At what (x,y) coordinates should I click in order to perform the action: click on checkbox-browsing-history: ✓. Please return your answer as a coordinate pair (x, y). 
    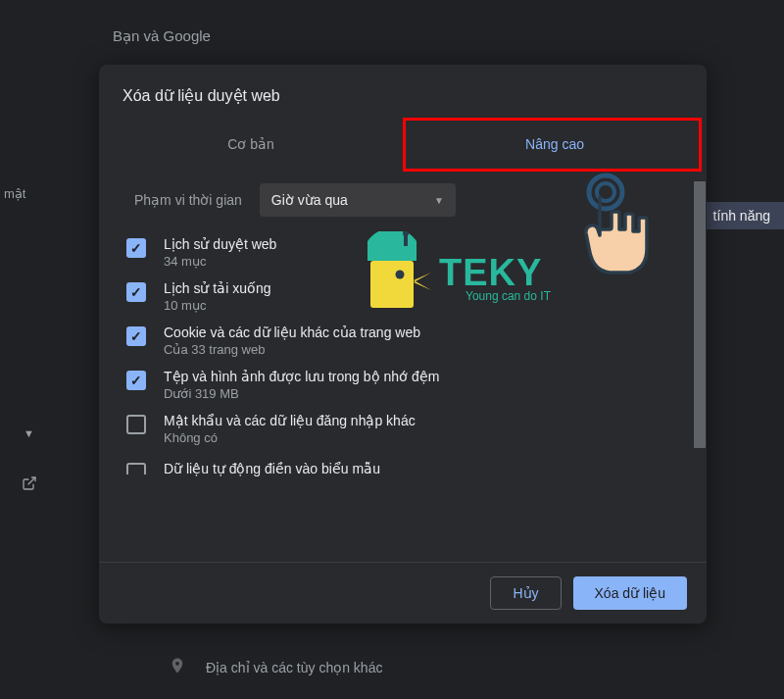
    Looking at the image, I should click on (136, 248).